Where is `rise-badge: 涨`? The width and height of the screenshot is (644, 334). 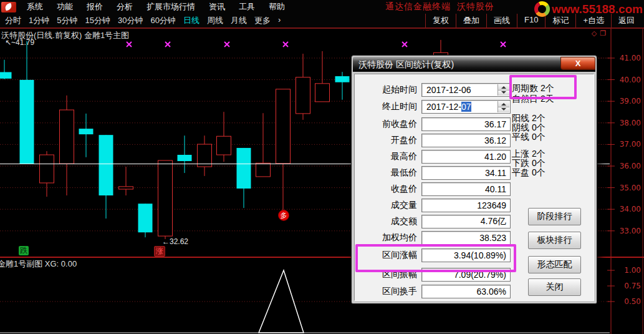 rise-badge: 涨 is located at coordinates (160, 251).